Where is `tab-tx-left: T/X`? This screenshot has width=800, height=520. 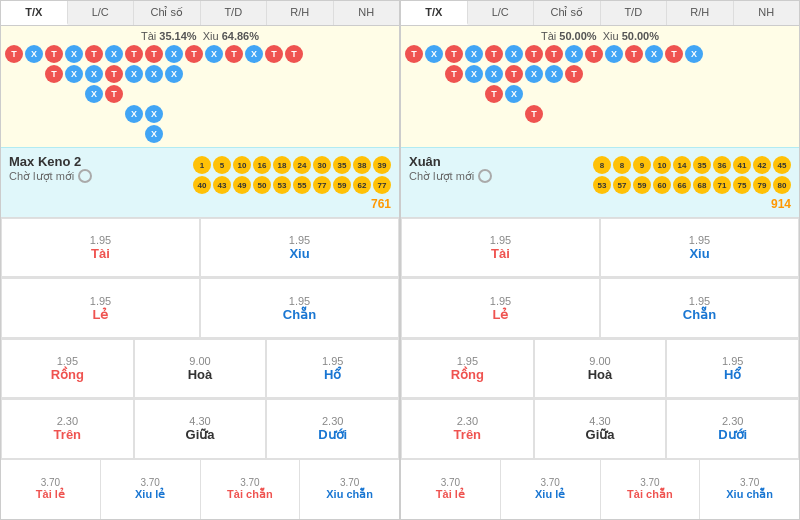
tab-tx-left: T/X is located at coordinates (34, 13).